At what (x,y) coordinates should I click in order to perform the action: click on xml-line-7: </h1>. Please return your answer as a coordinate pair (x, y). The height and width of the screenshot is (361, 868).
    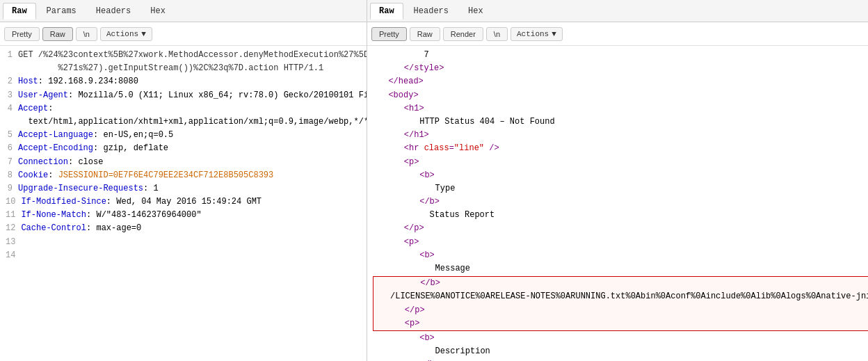
    Looking at the image, I should click on (620, 135).